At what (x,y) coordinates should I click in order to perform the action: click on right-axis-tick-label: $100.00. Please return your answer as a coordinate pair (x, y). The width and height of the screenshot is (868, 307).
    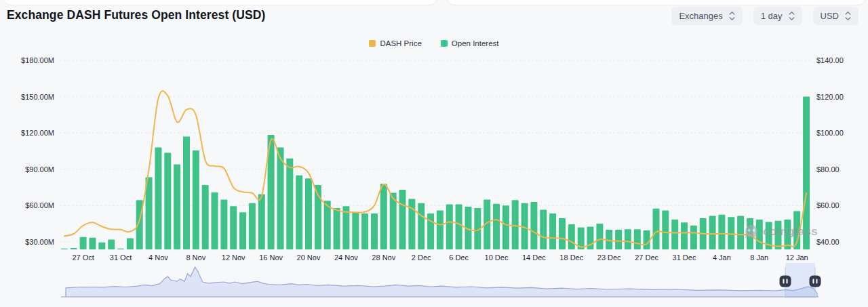
    Looking at the image, I should click on (830, 133).